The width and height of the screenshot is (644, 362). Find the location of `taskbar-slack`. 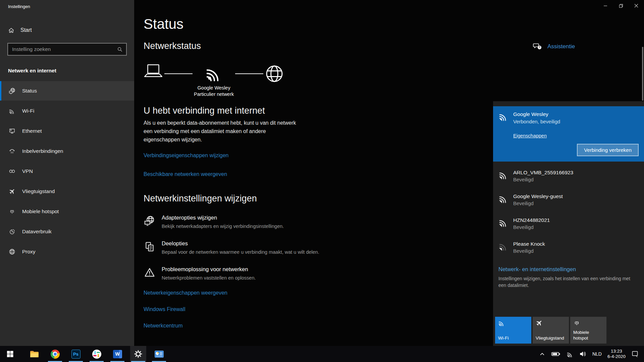

taskbar-slack is located at coordinates (97, 354).